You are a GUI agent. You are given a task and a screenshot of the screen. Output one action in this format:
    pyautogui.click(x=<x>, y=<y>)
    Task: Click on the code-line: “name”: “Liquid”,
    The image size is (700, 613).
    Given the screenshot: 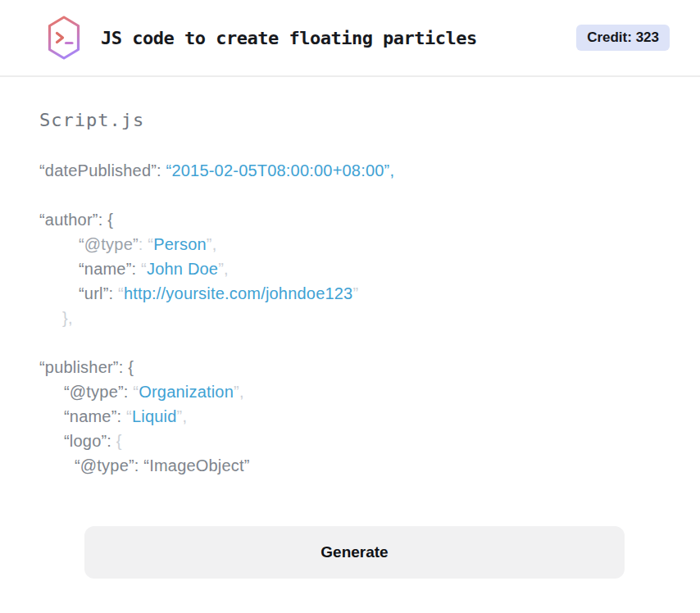 What is the action you would take?
    pyautogui.click(x=351, y=416)
    